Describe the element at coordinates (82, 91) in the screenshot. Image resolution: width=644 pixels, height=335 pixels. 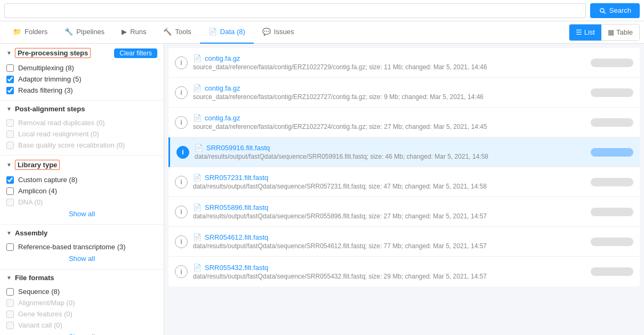
I see `filter-reads-filtering: Reads filtering (3)` at that location.